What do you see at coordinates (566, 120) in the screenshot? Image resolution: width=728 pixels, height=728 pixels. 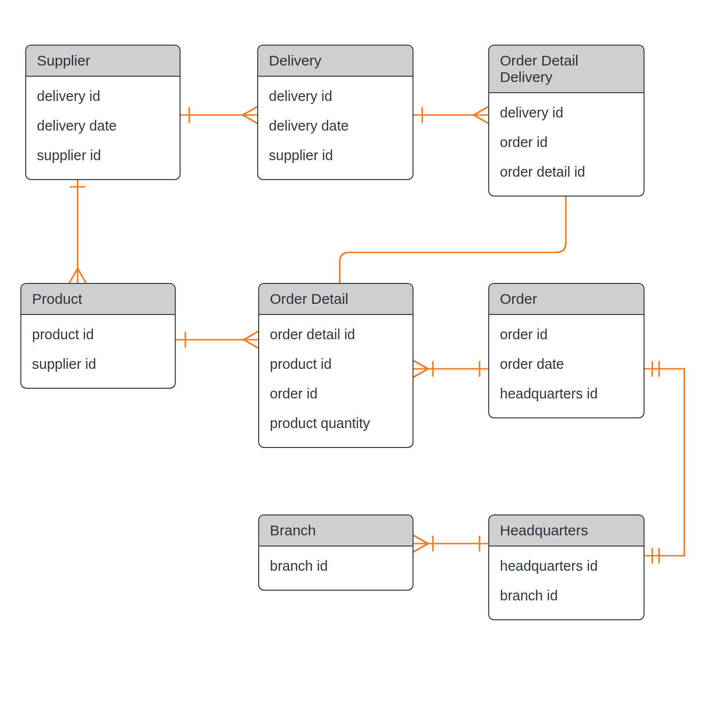 I see `entity-order-detail-delivery: Order Detail Delivery delivery id order …` at bounding box center [566, 120].